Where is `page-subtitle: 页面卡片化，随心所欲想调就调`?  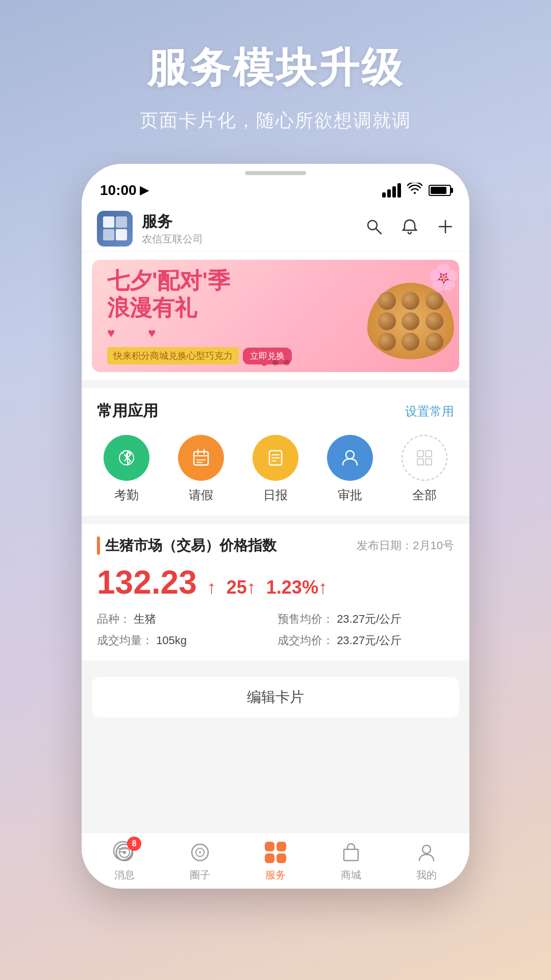 page-subtitle: 页面卡片化，随心所欲想调就调 is located at coordinates (276, 120).